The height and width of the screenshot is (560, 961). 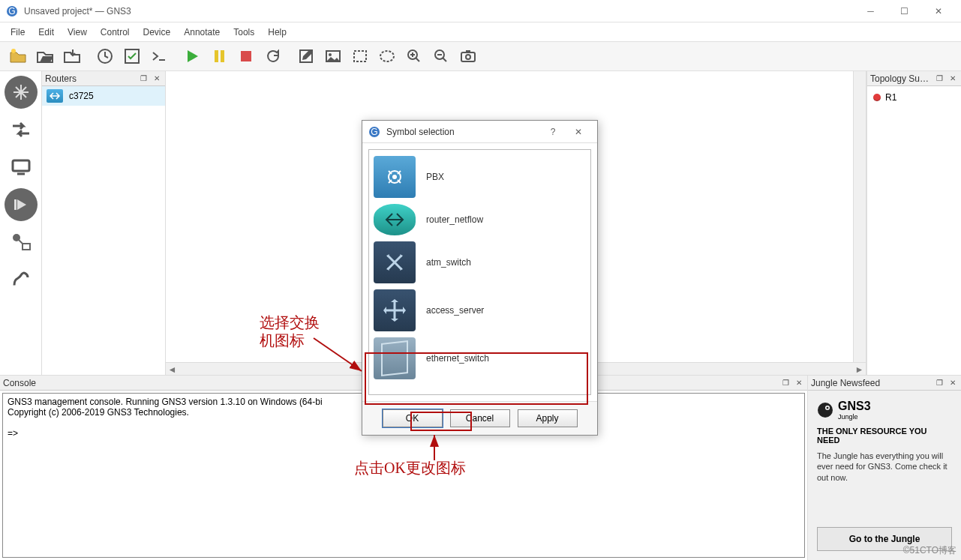 What do you see at coordinates (165, 402) in the screenshot?
I see `console-line: GNS3 management console. Running GNS3 ve…` at bounding box center [165, 402].